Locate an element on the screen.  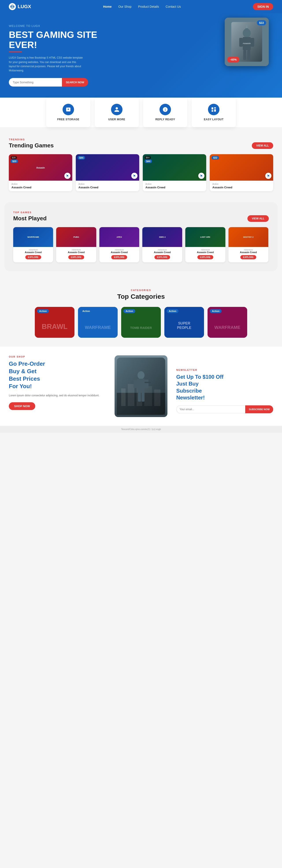
svg-text: SUPER is located at coordinates (184, 323).